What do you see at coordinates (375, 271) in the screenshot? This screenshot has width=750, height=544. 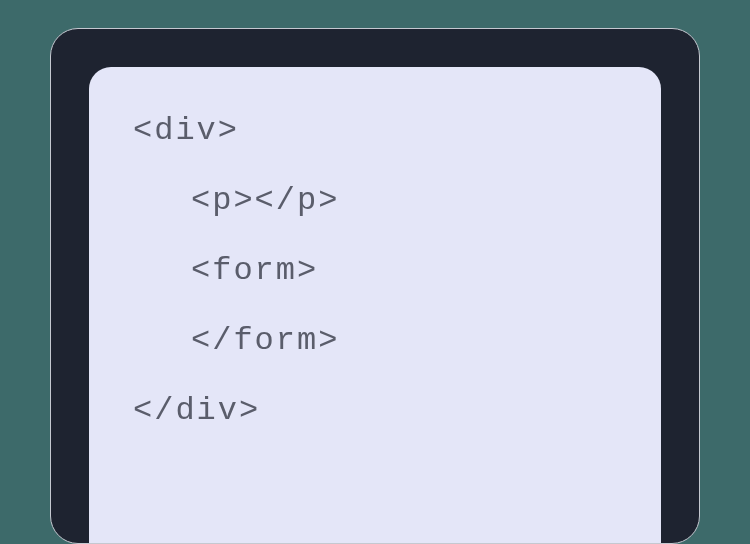 I see `code-line-3: <form>` at bounding box center [375, 271].